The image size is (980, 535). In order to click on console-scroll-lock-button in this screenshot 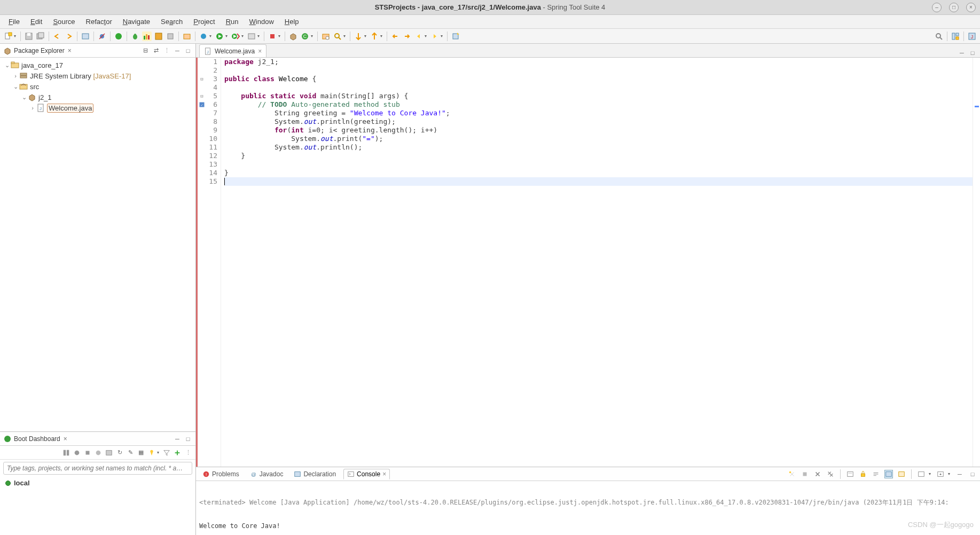, I will do `click(863, 474)`.